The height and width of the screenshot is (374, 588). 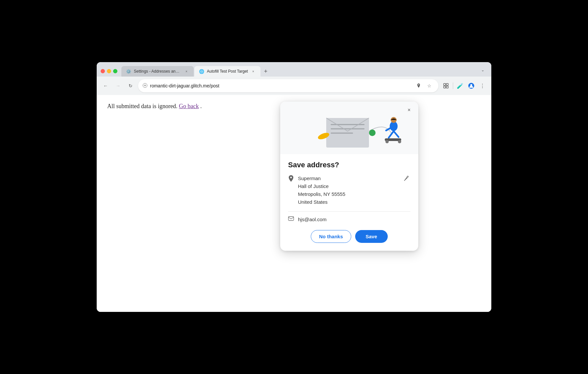 I want to click on star-icon: ☆, so click(x=429, y=86).